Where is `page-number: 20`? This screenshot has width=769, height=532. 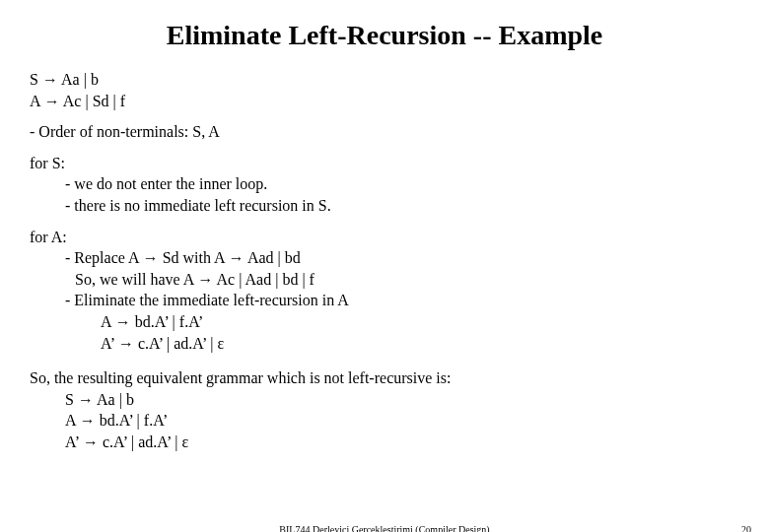 page-number: 20 is located at coordinates (746, 528).